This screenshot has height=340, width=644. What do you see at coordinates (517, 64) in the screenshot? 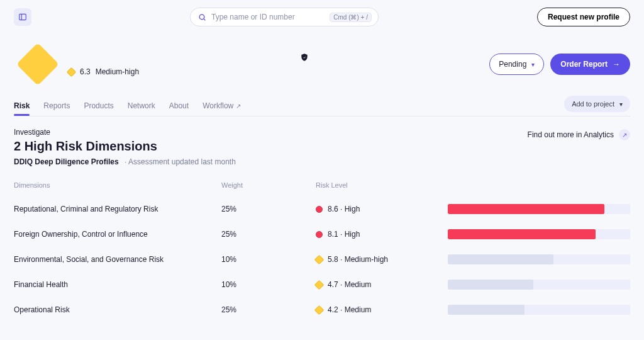
I see `status-pending-dropdown: Pending ▾` at bounding box center [517, 64].